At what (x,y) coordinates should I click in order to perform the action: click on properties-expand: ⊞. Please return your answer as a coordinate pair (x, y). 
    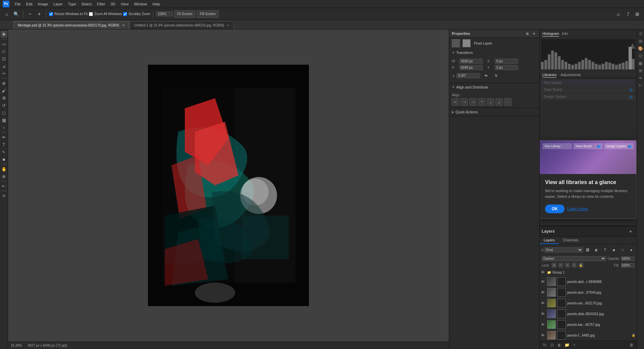
    Looking at the image, I should click on (527, 34).